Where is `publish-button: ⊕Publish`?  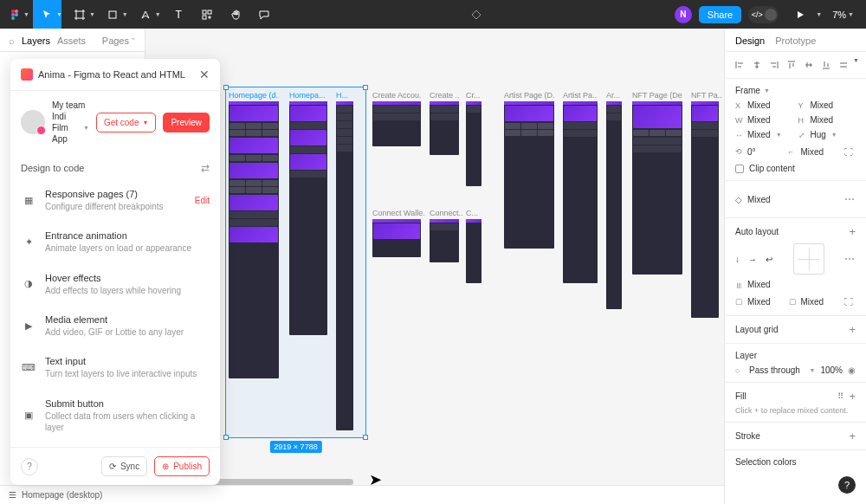
publish-button: ⊕Publish is located at coordinates (182, 466).